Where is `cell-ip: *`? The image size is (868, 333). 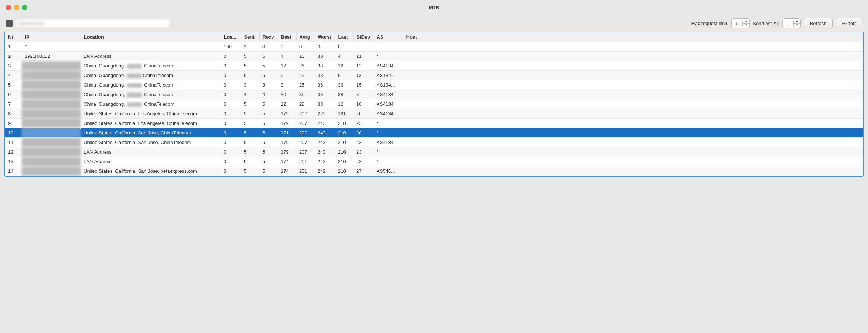
cell-ip: * is located at coordinates (51, 47).